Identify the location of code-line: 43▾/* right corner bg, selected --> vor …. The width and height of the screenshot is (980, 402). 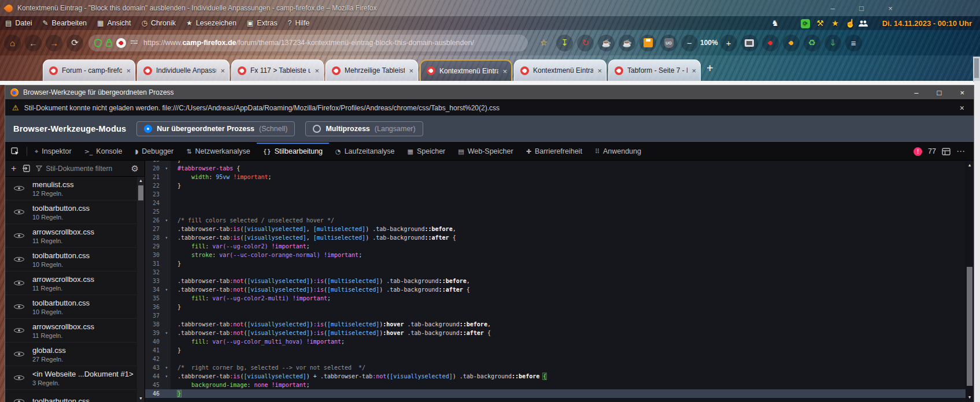
(555, 367).